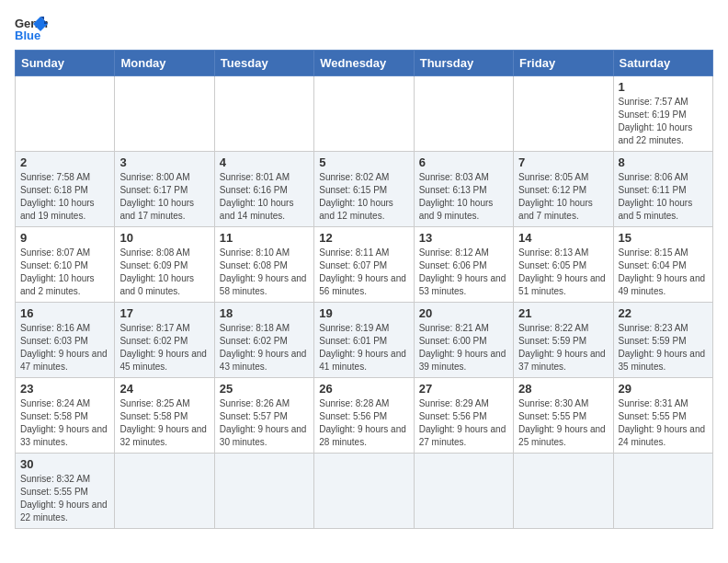 This screenshot has height=563, width=728. I want to click on calendar-cell: 4Sunrise: 8:01 AM Sunset: 6:16 PM Daylig…, so click(264, 190).